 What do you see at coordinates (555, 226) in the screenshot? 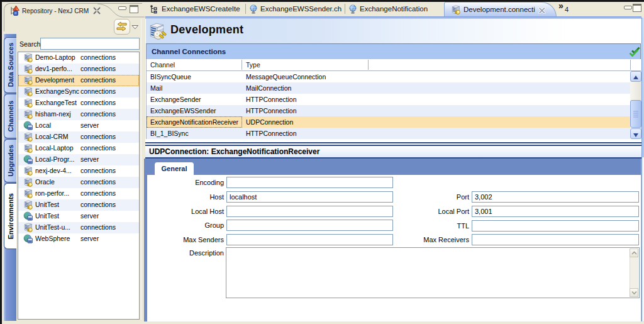
I see `field-input-ttl` at bounding box center [555, 226].